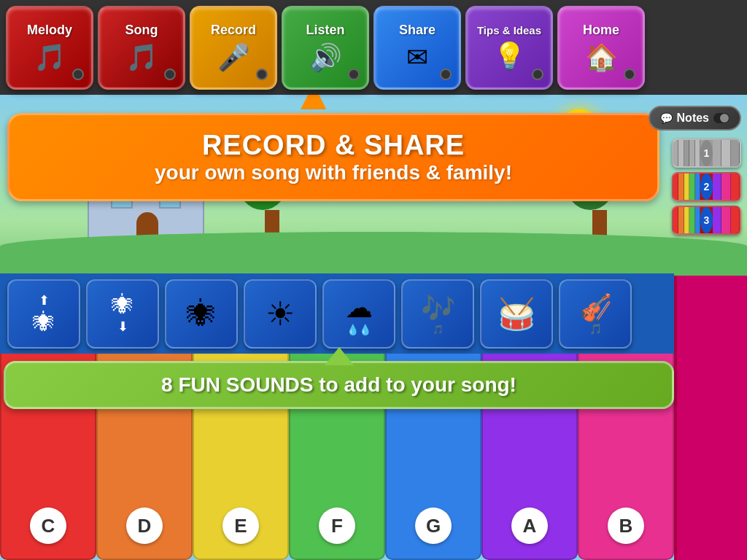  Describe the element at coordinates (509, 56) in the screenshot. I see `tips-icon: 💡` at that location.